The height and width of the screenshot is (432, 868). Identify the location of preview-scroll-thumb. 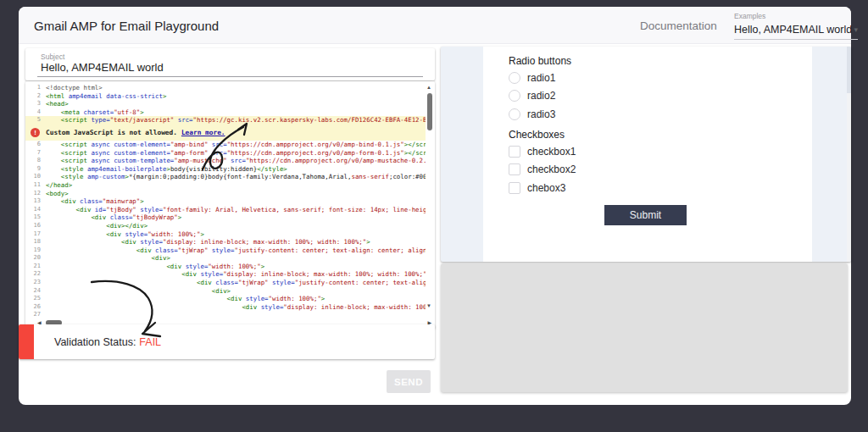
(849, 69).